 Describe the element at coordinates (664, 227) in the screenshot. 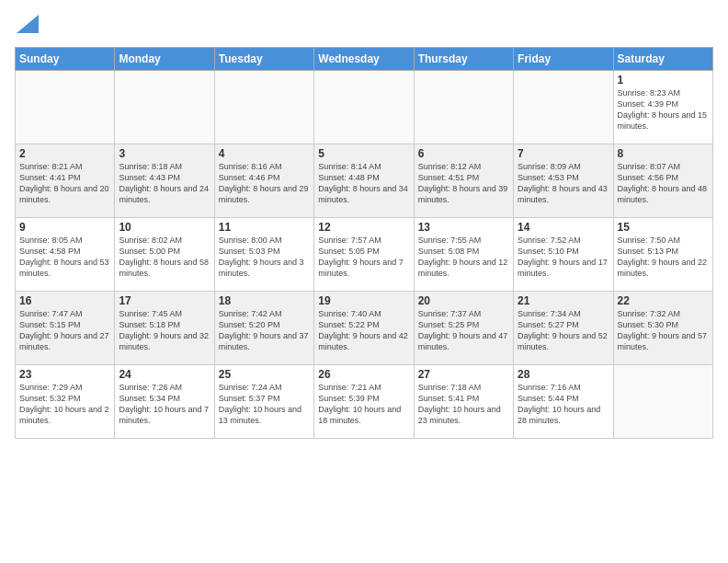

I see `day-number: 15` at that location.